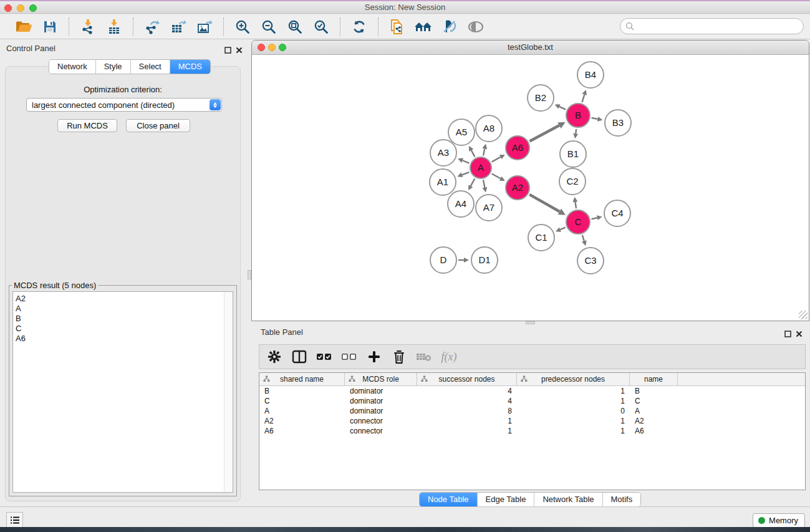 The width and height of the screenshot is (810, 532). Describe the element at coordinates (124, 319) in the screenshot. I see `result-item: B` at that location.